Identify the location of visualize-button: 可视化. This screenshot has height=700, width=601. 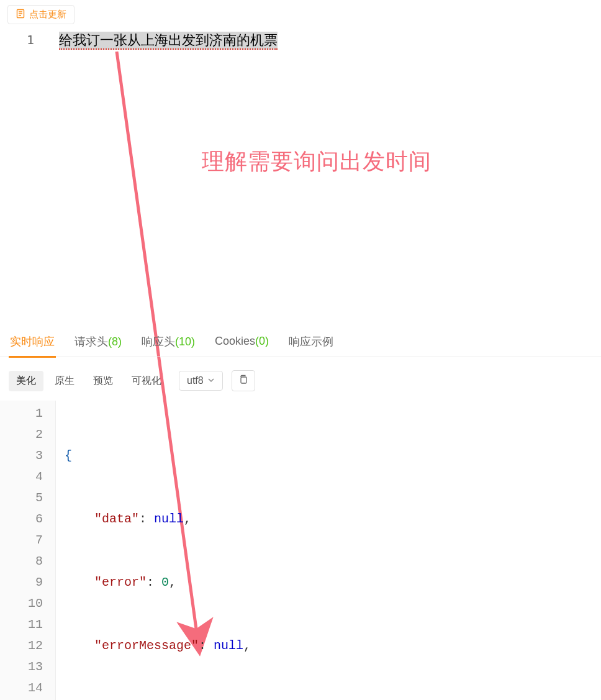
(147, 381).